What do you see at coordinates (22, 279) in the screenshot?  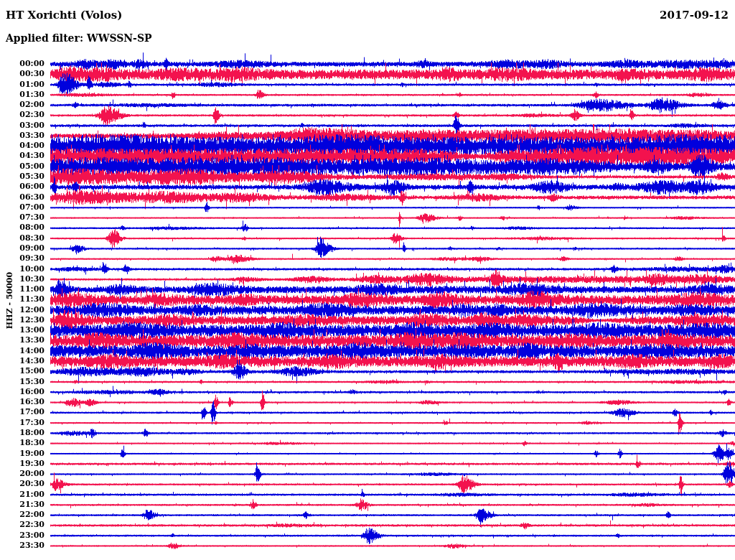 I see `time-label: 10:30` at bounding box center [22, 279].